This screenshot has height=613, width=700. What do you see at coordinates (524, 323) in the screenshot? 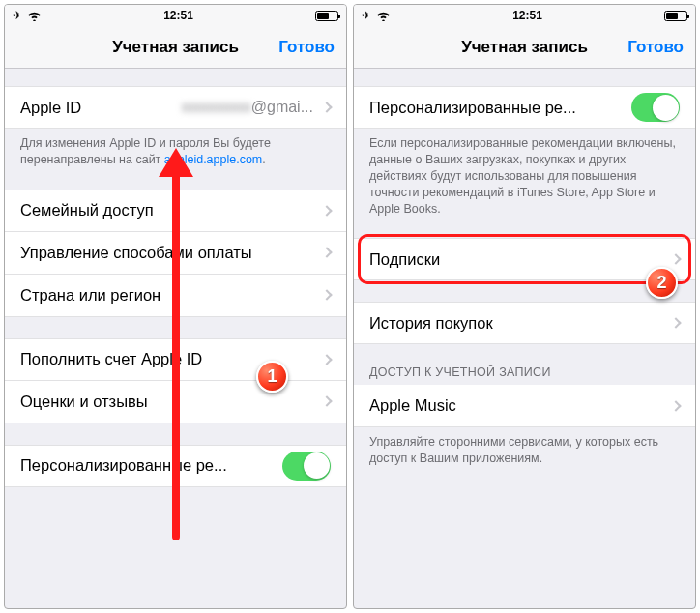
I see `purchase-history-section: История покупок` at bounding box center [524, 323].